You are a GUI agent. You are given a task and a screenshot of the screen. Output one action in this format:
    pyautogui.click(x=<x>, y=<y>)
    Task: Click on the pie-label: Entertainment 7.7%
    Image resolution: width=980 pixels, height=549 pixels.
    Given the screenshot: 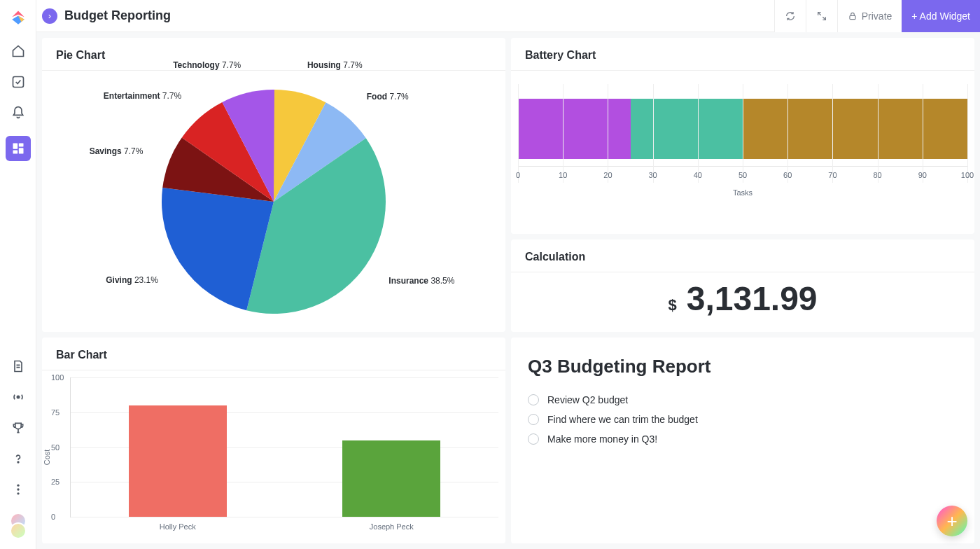 What is the action you would take?
    pyautogui.click(x=143, y=96)
    